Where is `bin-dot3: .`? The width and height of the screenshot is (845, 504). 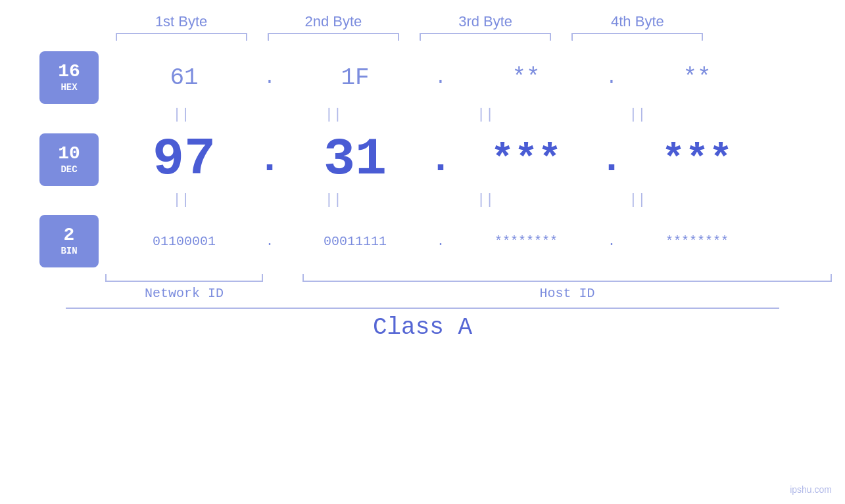
bin-dot3: . is located at coordinates (612, 242).